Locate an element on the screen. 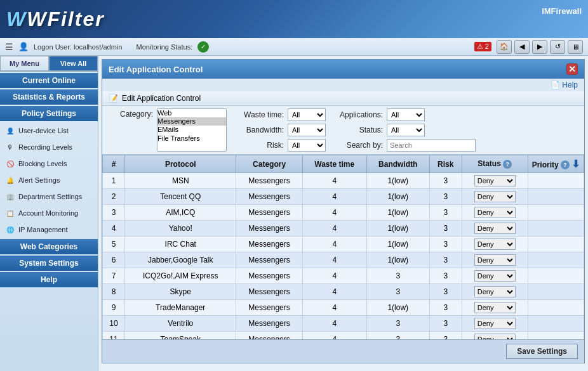 The image size is (588, 371). category-option-emails: EMails is located at coordinates (192, 129).